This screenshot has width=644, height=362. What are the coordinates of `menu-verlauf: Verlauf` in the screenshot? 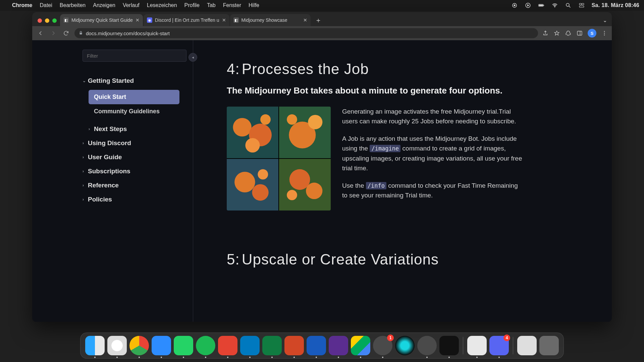 It's located at (131, 5).